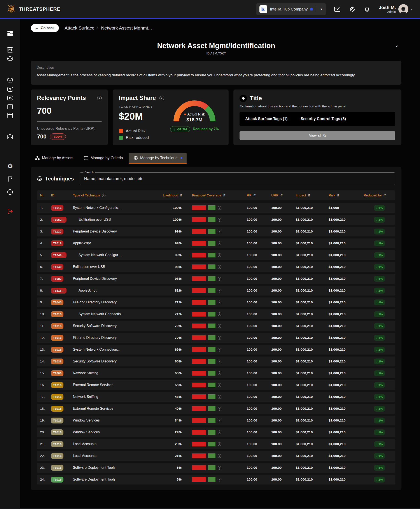 Image resolution: width=420 pixels, height=509 pixels. What do you see at coordinates (312, 195) in the screenshot?
I see `col-impact: Impact⇵` at bounding box center [312, 195].